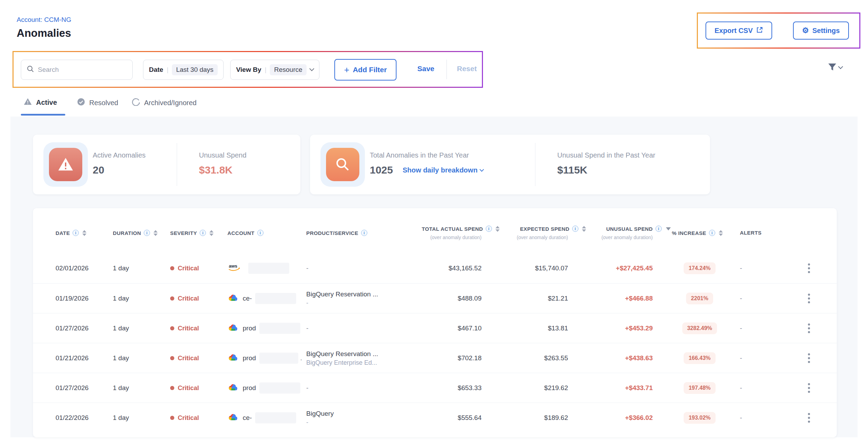 The height and width of the screenshot is (447, 868). What do you see at coordinates (223, 155) in the screenshot?
I see `metric-label: Unusual Spend` at bounding box center [223, 155].